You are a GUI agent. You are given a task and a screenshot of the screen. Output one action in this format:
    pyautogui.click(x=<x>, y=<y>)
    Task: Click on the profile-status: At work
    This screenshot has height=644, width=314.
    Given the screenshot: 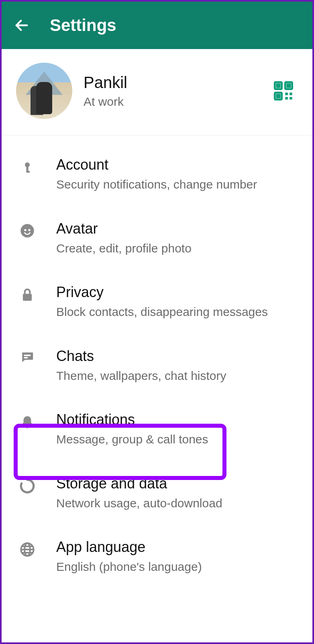 What is the action you would take?
    pyautogui.click(x=178, y=102)
    